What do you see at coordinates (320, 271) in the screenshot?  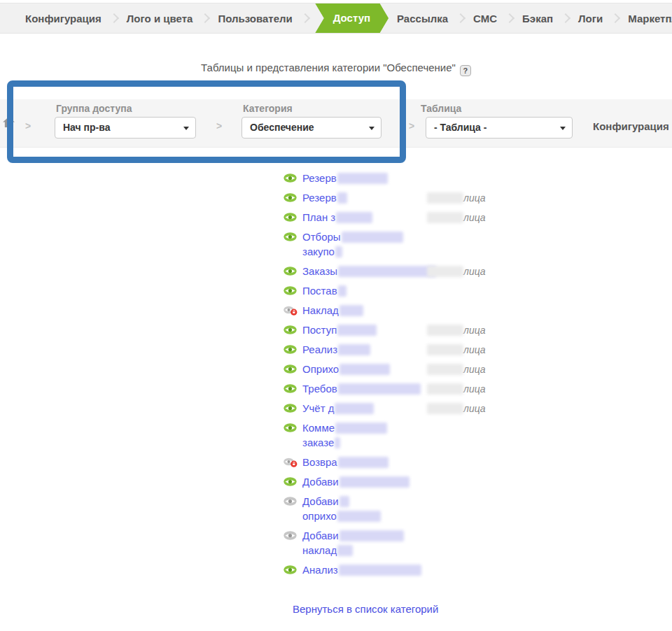 I see `table-link: Заказы` at bounding box center [320, 271].